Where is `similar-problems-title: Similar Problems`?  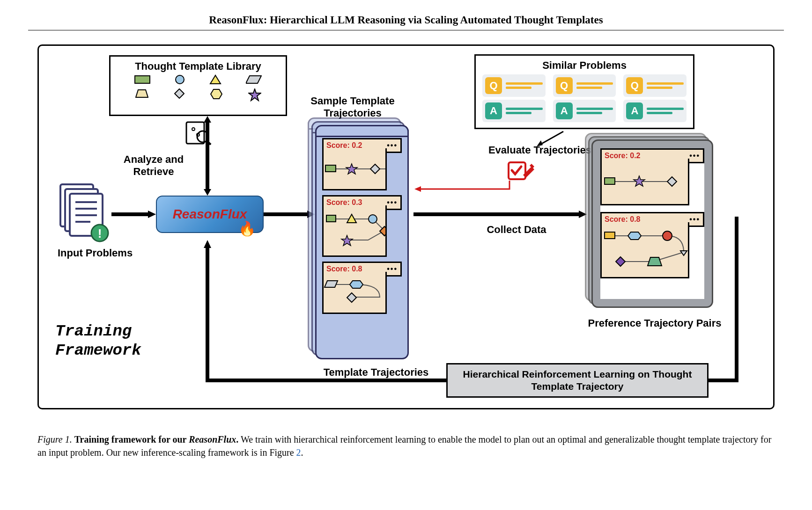 similar-problems-title: Similar Problems is located at coordinates (584, 66).